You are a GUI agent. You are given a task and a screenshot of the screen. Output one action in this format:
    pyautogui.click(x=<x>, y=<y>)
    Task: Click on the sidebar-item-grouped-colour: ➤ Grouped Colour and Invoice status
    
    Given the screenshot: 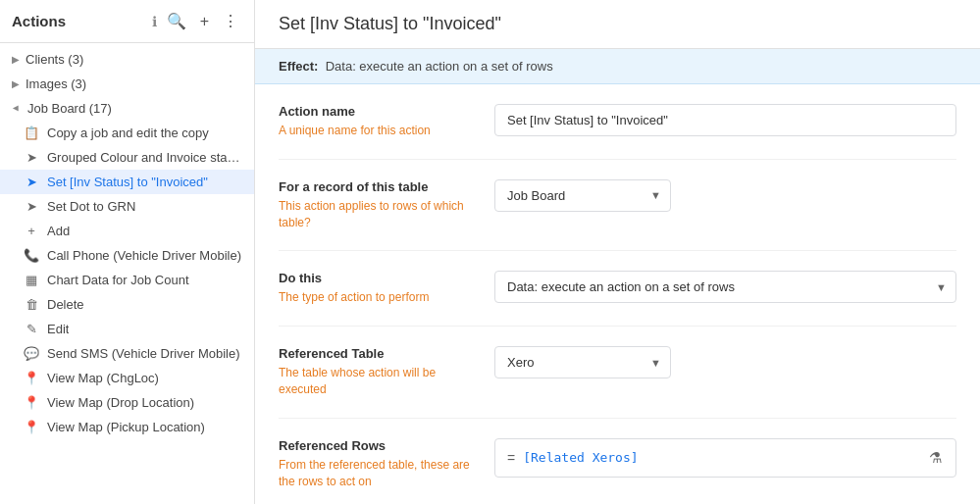 What is the action you would take?
    pyautogui.click(x=128, y=157)
    